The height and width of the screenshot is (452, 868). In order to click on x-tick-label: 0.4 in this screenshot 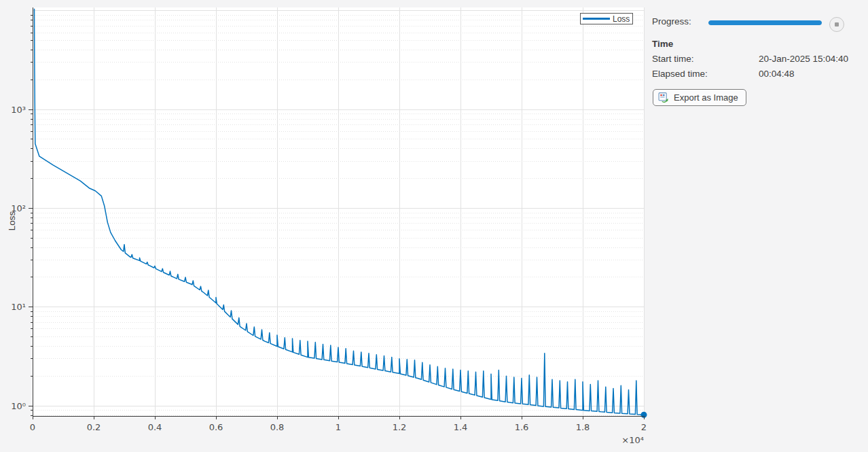, I will do `click(155, 427)`.